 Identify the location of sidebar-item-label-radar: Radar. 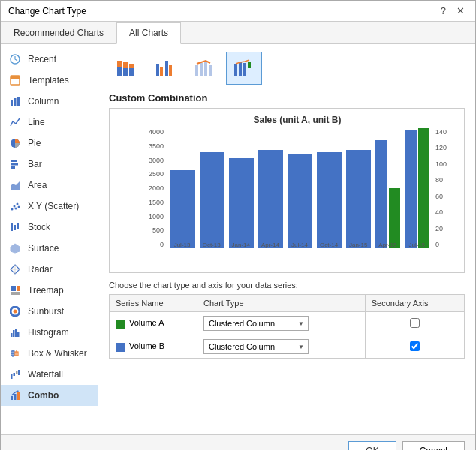
(41, 269).